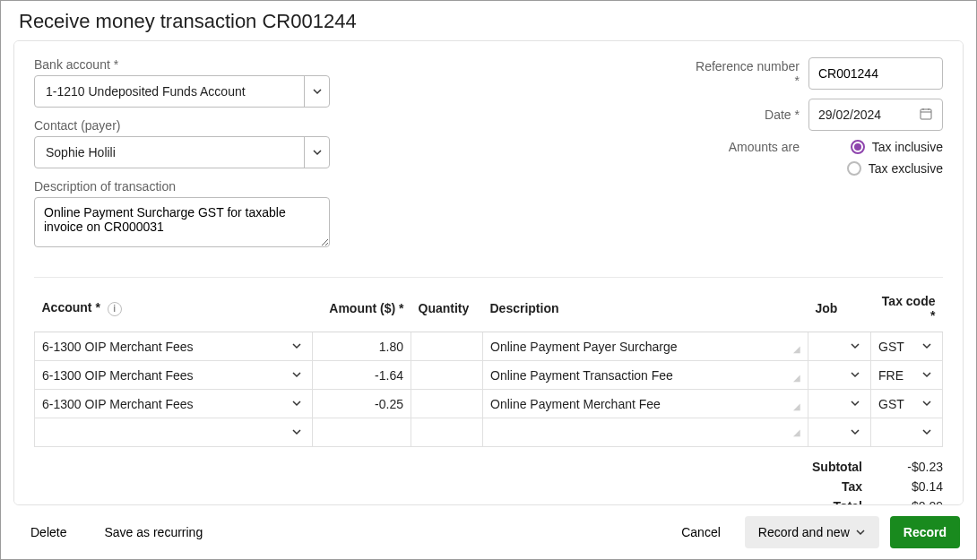 This screenshot has width=977, height=560. I want to click on col-account: Account * i, so click(174, 308).